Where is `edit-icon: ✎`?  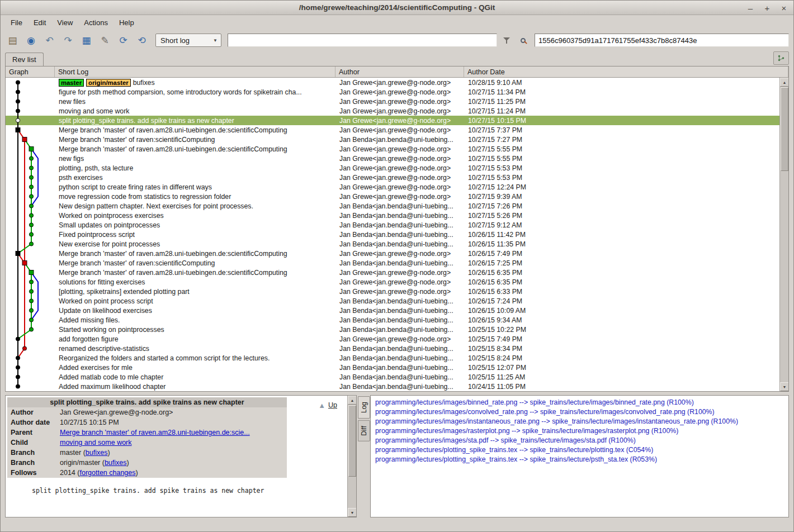 edit-icon: ✎ is located at coordinates (105, 40).